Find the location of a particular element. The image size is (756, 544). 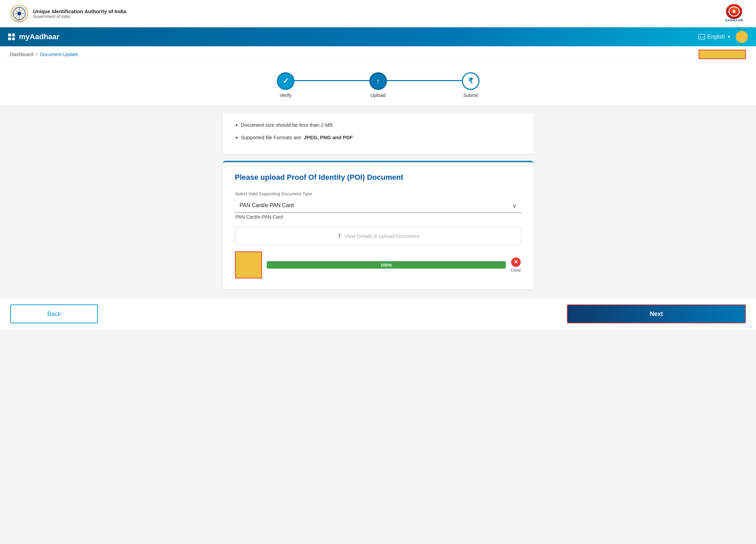

next-button-label: Next is located at coordinates (656, 314).